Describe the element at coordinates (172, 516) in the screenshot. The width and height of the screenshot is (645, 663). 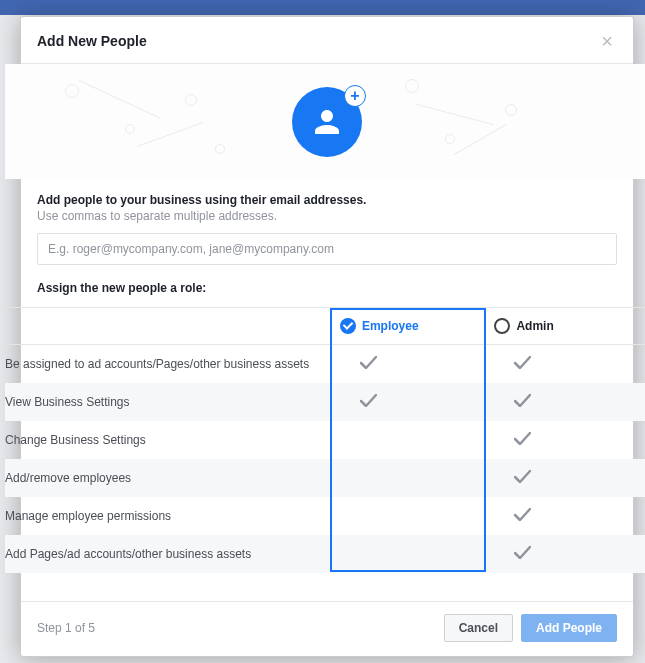
I see `permission-label: Manage employee permissions` at that location.